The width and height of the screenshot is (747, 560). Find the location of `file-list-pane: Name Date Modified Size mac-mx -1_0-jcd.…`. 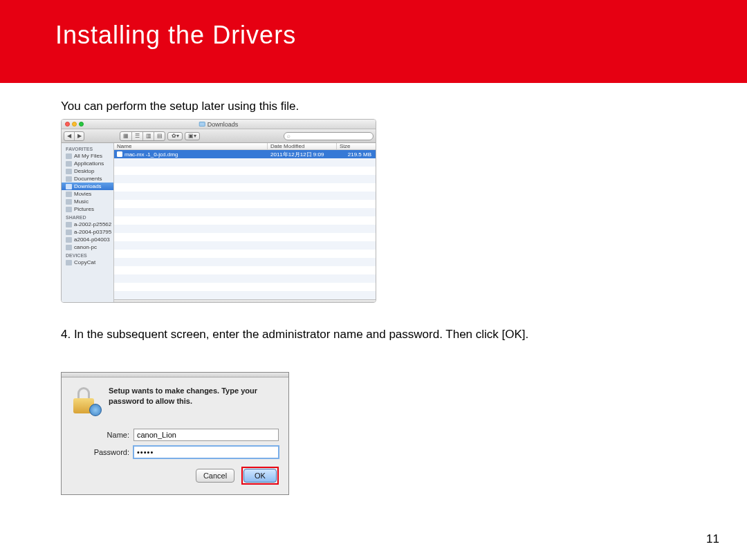

file-list-pane: Name Date Modified Size mac-mx -1_0-jcd.… is located at coordinates (245, 223).